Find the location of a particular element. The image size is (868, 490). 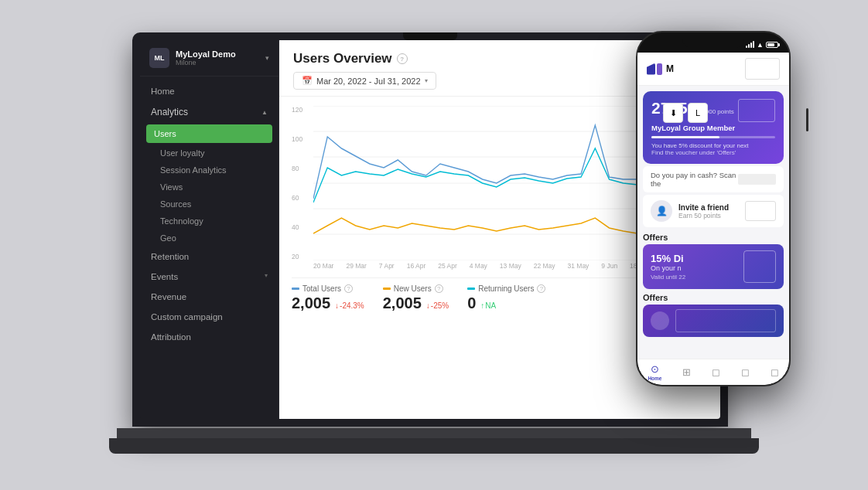

home-nav-icon: ⊙ is located at coordinates (654, 369).